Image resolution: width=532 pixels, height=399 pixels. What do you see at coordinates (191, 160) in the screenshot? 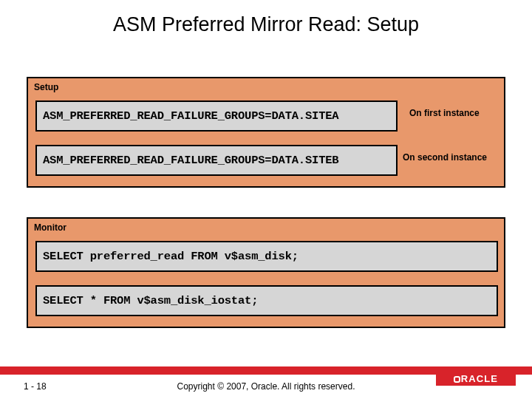
I see `setup-code-2: ASM_PREFERRED_READ_FAILURE_GROUPS=DATA.S…` at bounding box center [191, 160].